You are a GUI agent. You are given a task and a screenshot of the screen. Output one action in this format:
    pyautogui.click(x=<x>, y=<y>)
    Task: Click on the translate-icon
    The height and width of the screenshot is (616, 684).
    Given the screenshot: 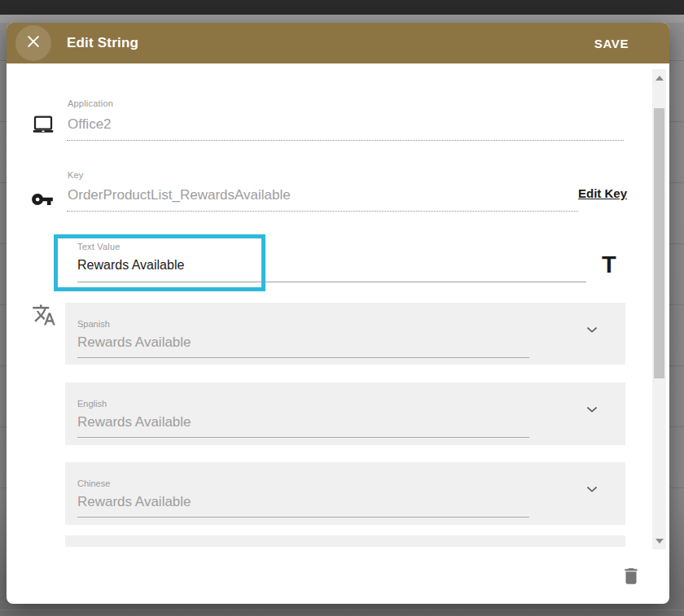 What is the action you would take?
    pyautogui.click(x=44, y=317)
    